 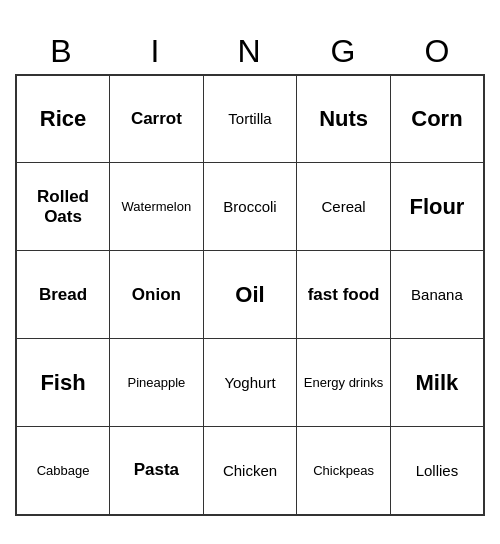 What do you see at coordinates (344, 295) in the screenshot?
I see `grid-cell-2-3: fast food` at bounding box center [344, 295].